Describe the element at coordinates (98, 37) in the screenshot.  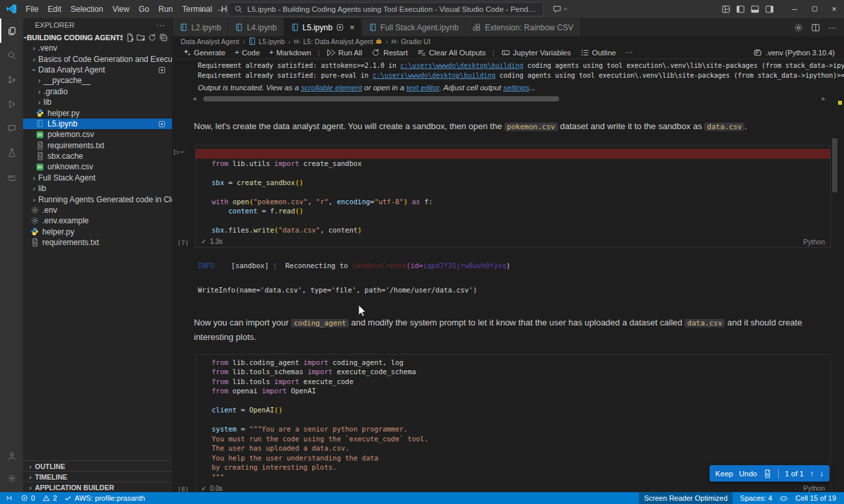
I see `workspace-root-row: › BUILDING CODING AGENTS USI...` at that location.